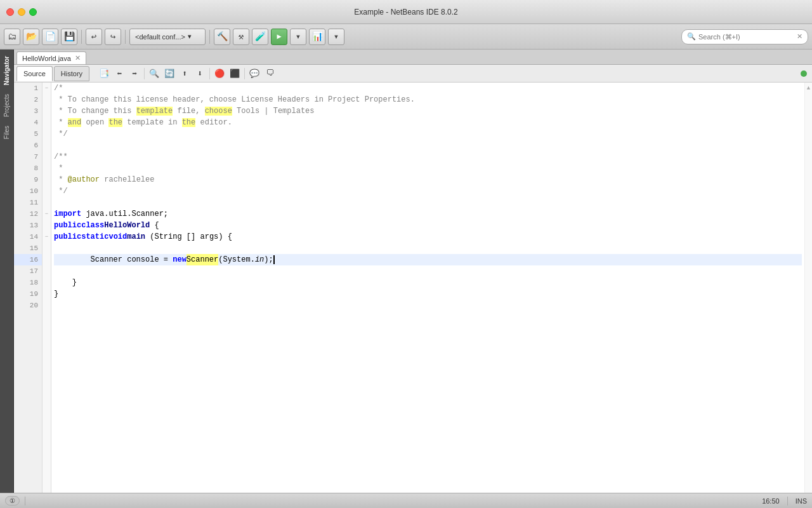 The width and height of the screenshot is (812, 508). I want to click on next-btn: ➡, so click(134, 74).